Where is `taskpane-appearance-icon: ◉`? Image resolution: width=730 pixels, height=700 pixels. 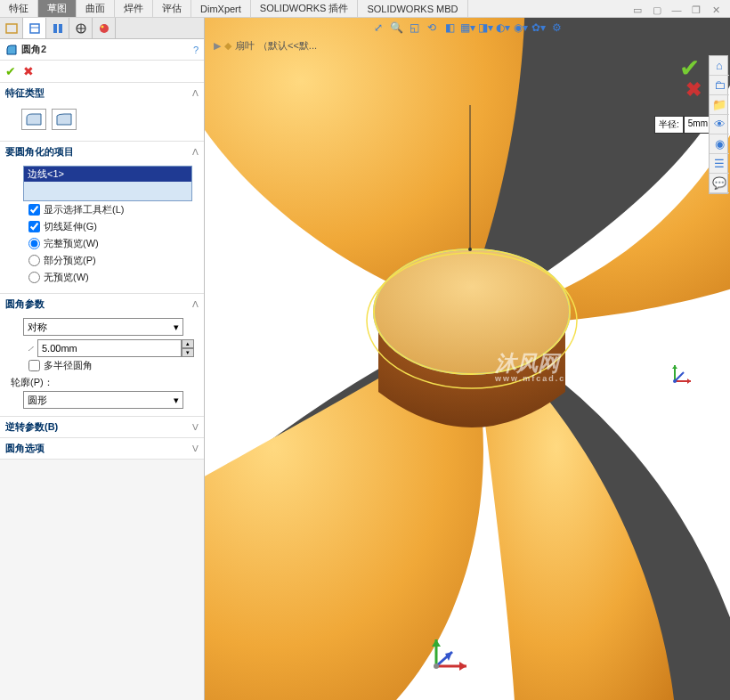
taskpane-appearance-icon: ◉ is located at coordinates (719, 144).